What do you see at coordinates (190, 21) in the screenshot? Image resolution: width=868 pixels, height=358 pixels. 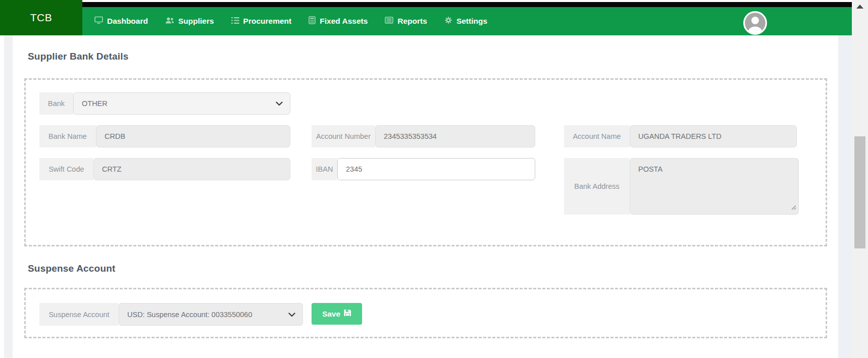 I see `nav-item-suppliers: Suppliers` at bounding box center [190, 21].